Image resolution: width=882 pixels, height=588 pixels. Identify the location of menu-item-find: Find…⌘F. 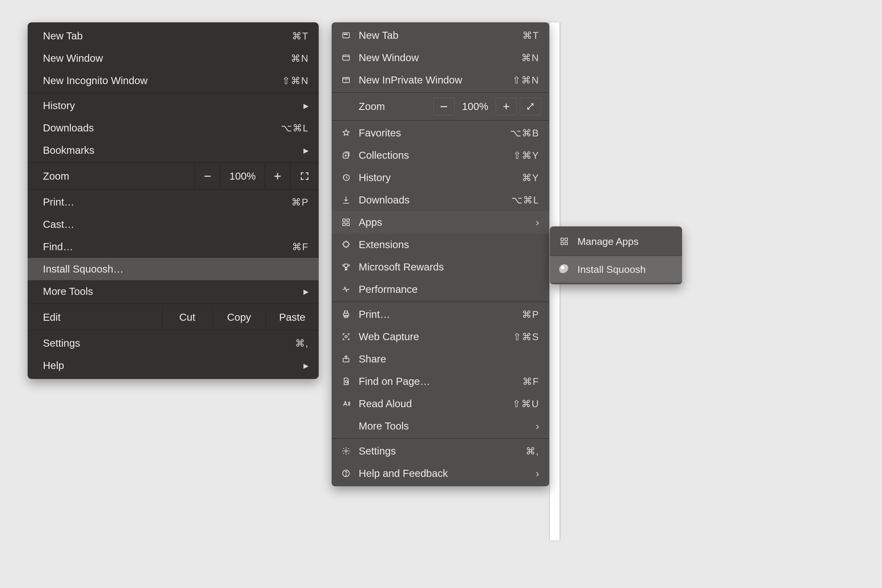
(173, 247).